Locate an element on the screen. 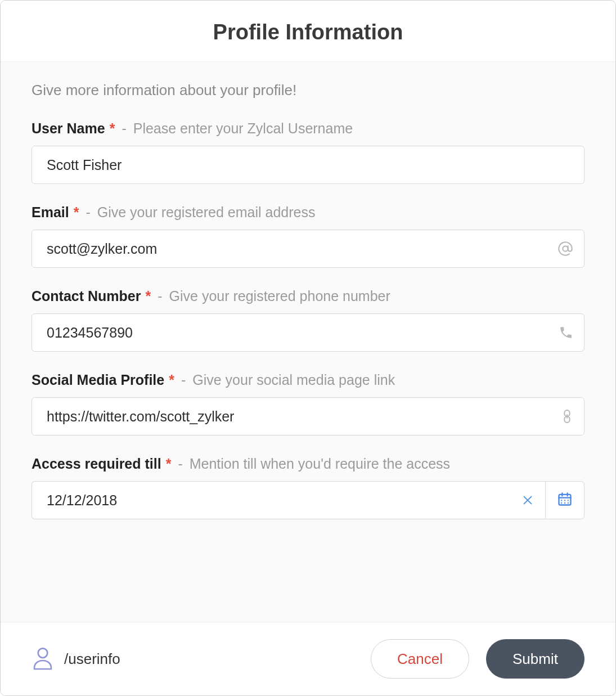 This screenshot has height=696, width=616. label-access: Access required till is located at coordinates (97, 464).